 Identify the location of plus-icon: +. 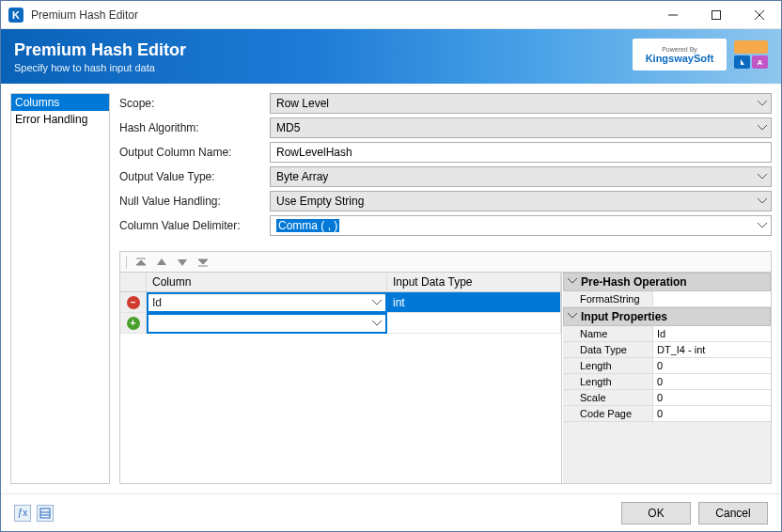
(133, 323).